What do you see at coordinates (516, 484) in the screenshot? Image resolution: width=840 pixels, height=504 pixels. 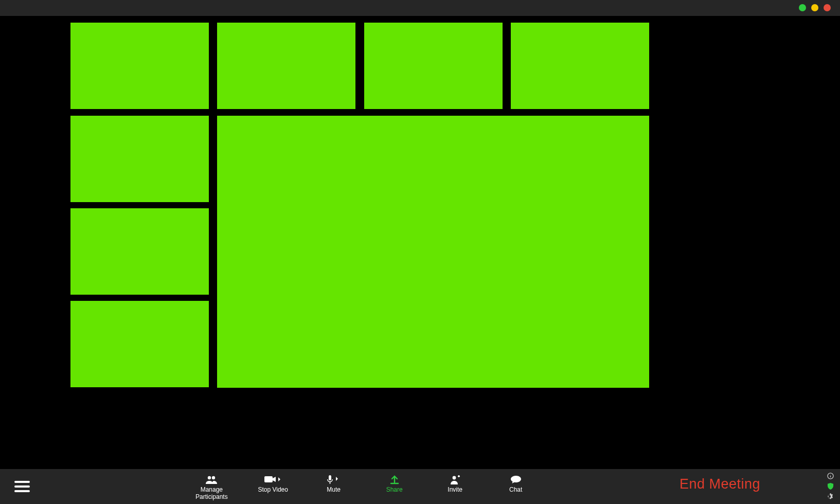 I see `chat-button: Chat` at bounding box center [516, 484].